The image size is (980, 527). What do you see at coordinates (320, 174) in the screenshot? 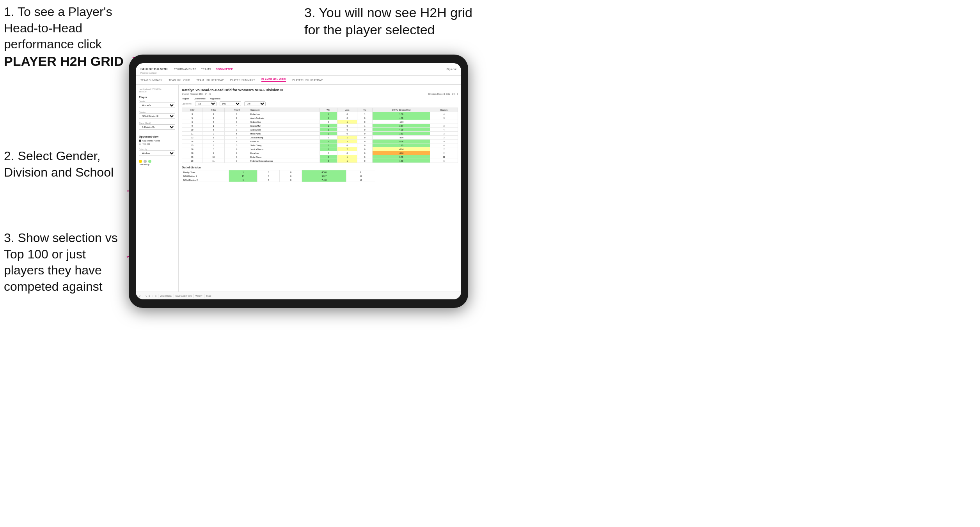
I see `out-of-division: Out of division Foreign Team 1 0 0 4.500…` at bounding box center [320, 174].